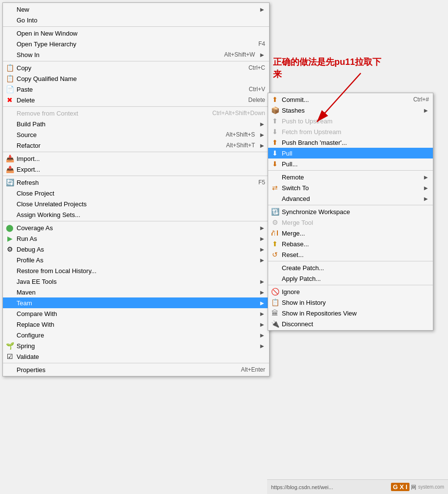  What do you see at coordinates (351, 261) in the screenshot?
I see `divider-s3` at bounding box center [351, 261].